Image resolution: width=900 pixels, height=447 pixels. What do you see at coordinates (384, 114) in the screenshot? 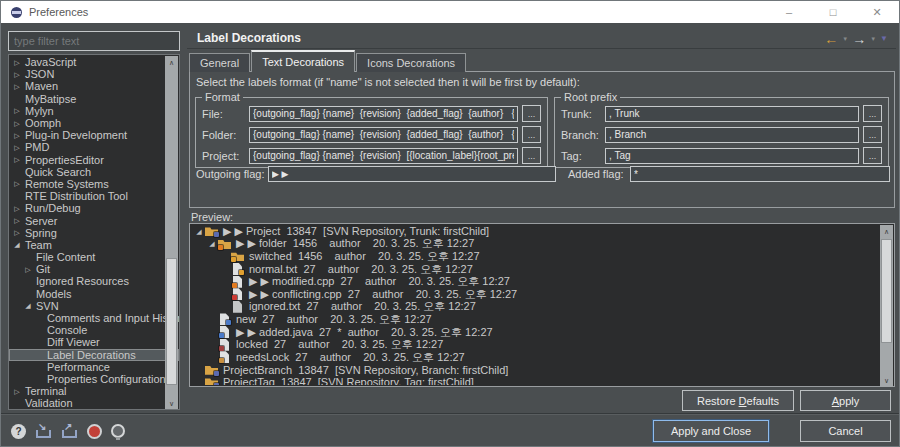
I see `format-file-input` at bounding box center [384, 114].